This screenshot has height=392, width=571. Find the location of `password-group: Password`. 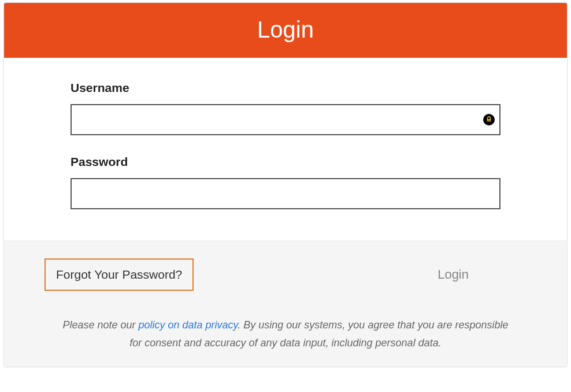

password-group: Password is located at coordinates (286, 182).